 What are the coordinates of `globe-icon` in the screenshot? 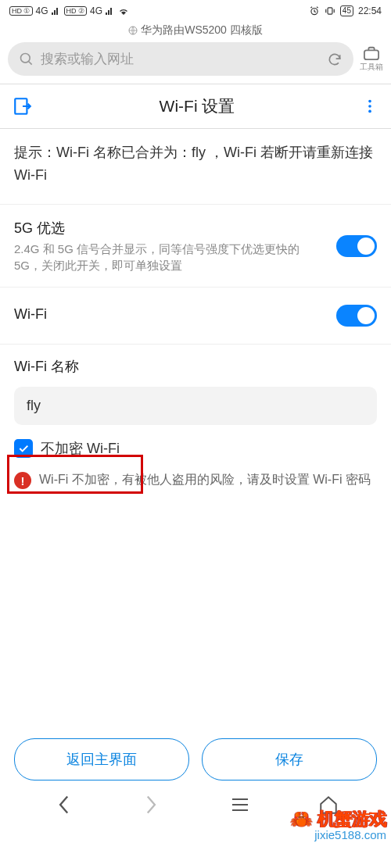 It's located at (133, 30).